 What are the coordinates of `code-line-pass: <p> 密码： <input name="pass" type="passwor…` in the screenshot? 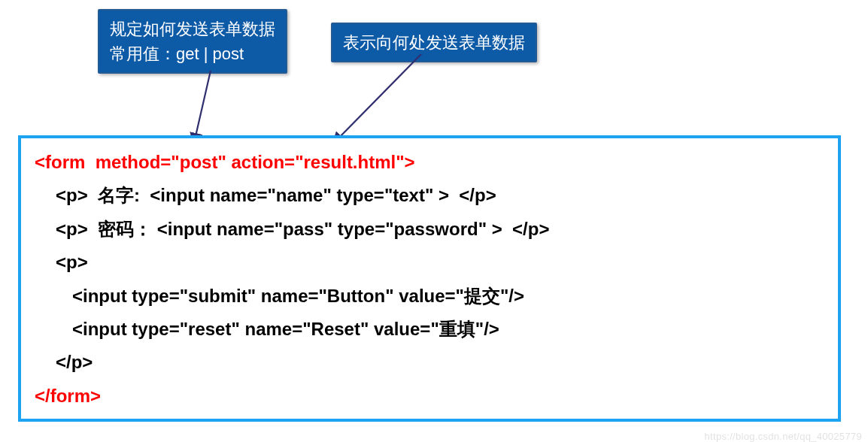 It's located at (429, 229).